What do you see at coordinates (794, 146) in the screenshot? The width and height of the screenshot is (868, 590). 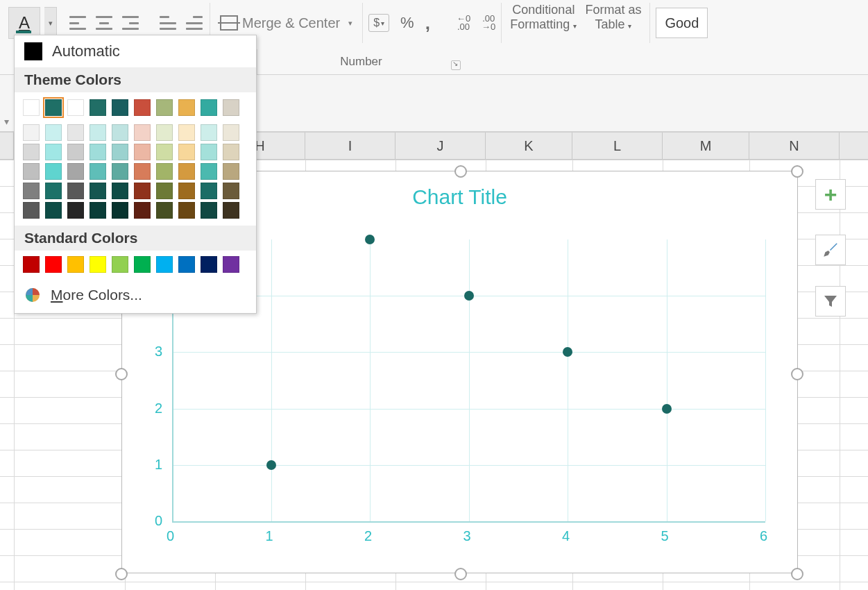 I see `column-header-N: N` at bounding box center [794, 146].